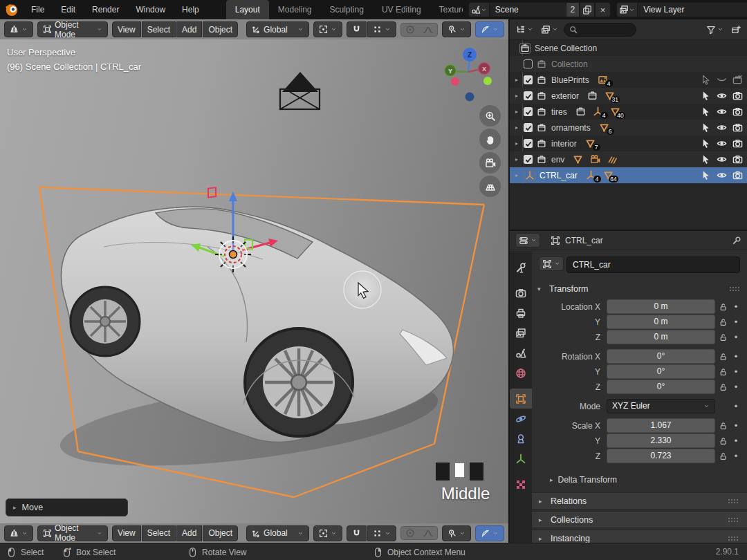 Image resolution: width=747 pixels, height=560 pixels. What do you see at coordinates (521, 419) in the screenshot?
I see `tab-physics` at bounding box center [521, 419].